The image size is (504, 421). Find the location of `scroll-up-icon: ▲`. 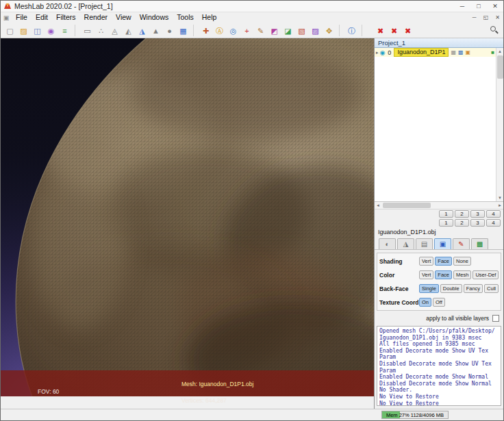

scroll-up-icon: ▲ is located at coordinates (500, 51).